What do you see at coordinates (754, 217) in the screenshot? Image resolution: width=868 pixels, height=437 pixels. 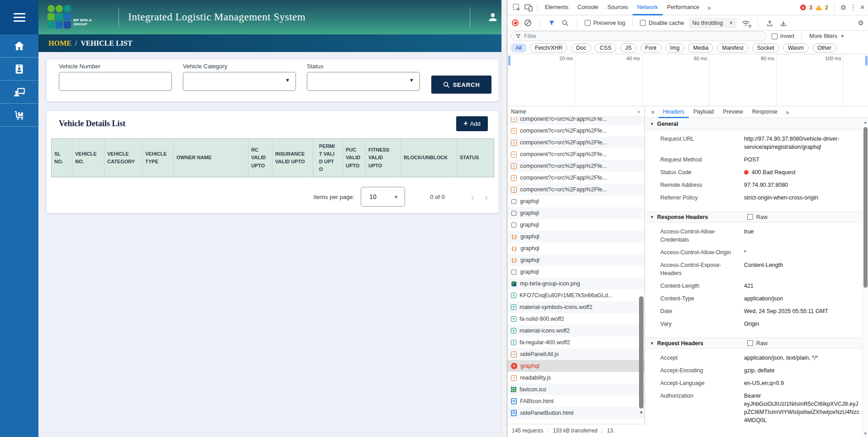 I see `response-headers-section-header: ▼ Response Headers Raw` at bounding box center [754, 217].